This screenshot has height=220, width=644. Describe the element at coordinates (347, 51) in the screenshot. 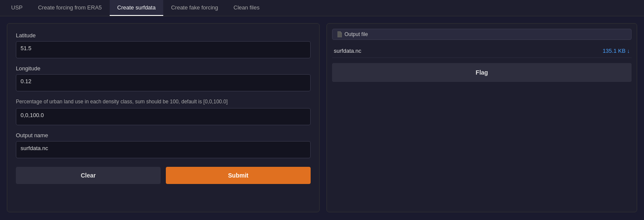

I see `output-filename: surfdata.nc` at that location.